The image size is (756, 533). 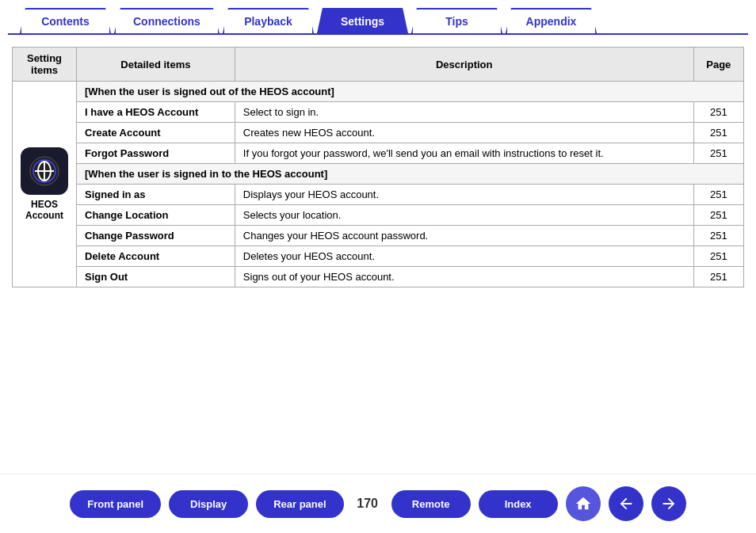 What do you see at coordinates (431, 504) in the screenshot?
I see `remote-button: Remote` at bounding box center [431, 504].